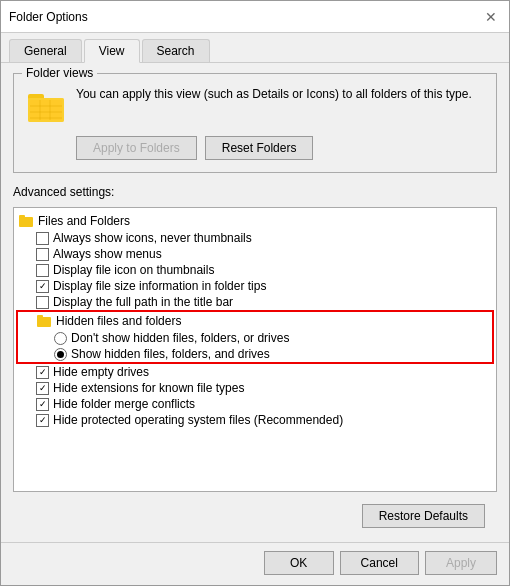  What do you see at coordinates (255, 516) in the screenshot?
I see `restore-row: Restore Defaults` at bounding box center [255, 516].